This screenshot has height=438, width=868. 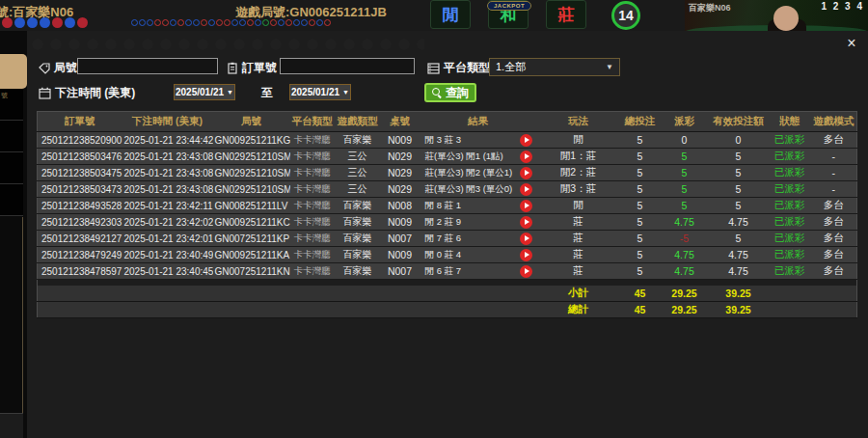 I want to click on cell-time: 2025-01-21 23:42:01, so click(x=168, y=239).